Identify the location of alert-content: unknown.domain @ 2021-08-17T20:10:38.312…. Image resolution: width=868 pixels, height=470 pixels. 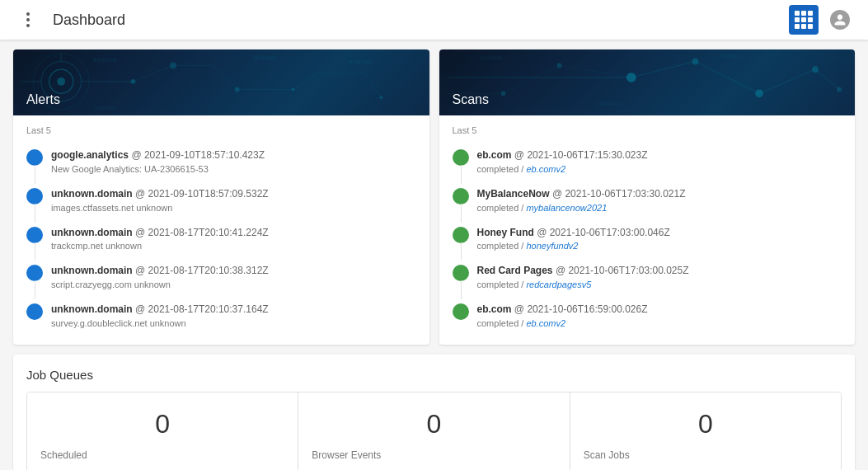
(234, 277).